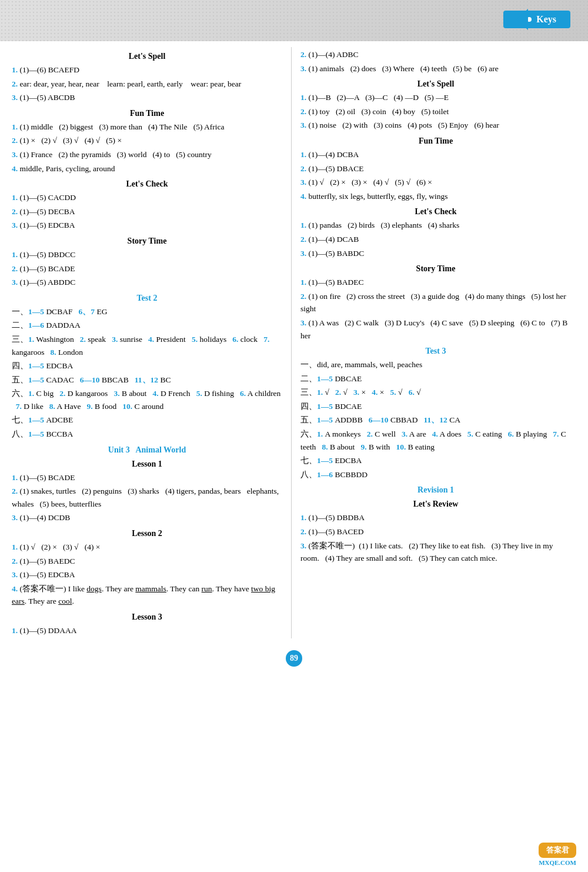 Image resolution: width=588 pixels, height=872 pixels. I want to click on page-number: 89, so click(294, 658).